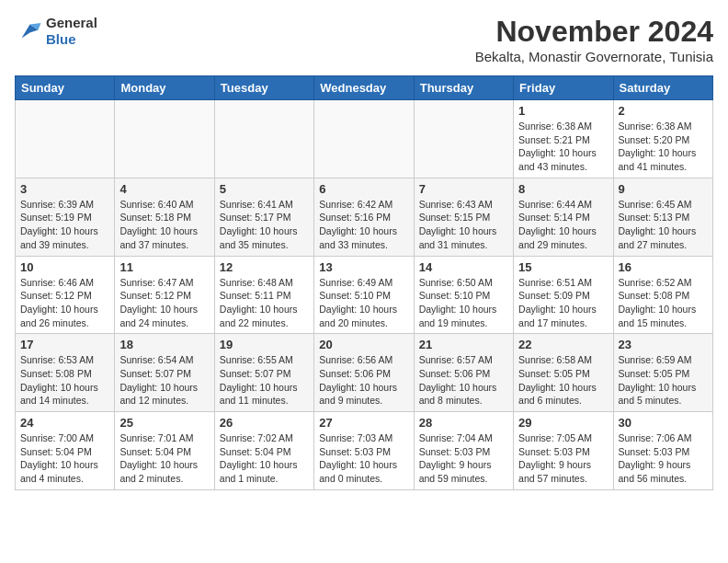 This screenshot has width=728, height=563. Describe the element at coordinates (28, 31) in the screenshot. I see `logo-icon` at that location.